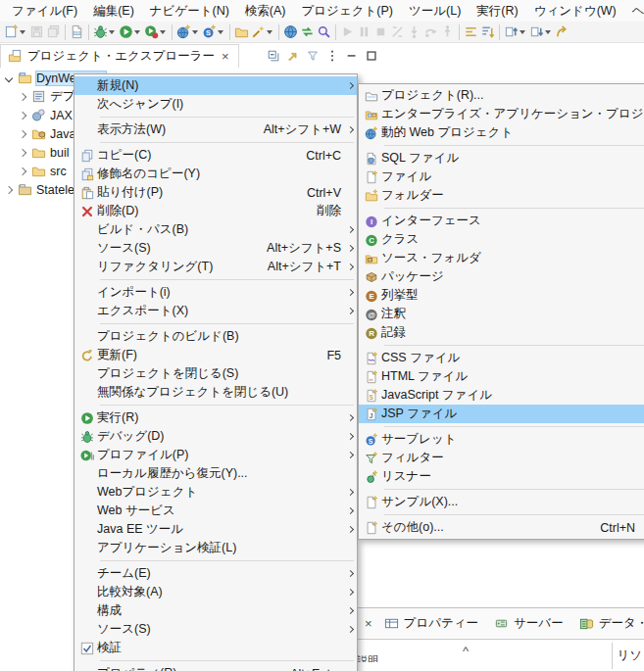  Describe the element at coordinates (502, 239) in the screenshot. I see `menu-item-クラス: Cクラス` at that location.